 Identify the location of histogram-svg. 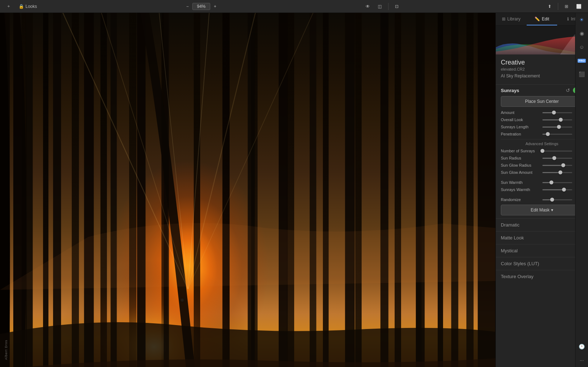
(542, 40).